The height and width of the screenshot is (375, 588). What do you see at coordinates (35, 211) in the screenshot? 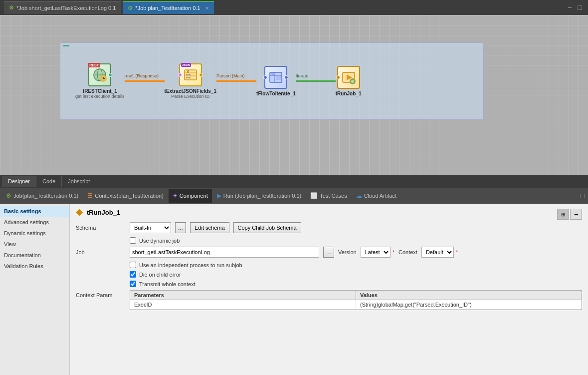
I see `sidebar-item-basic: Basic settings` at bounding box center [35, 211].